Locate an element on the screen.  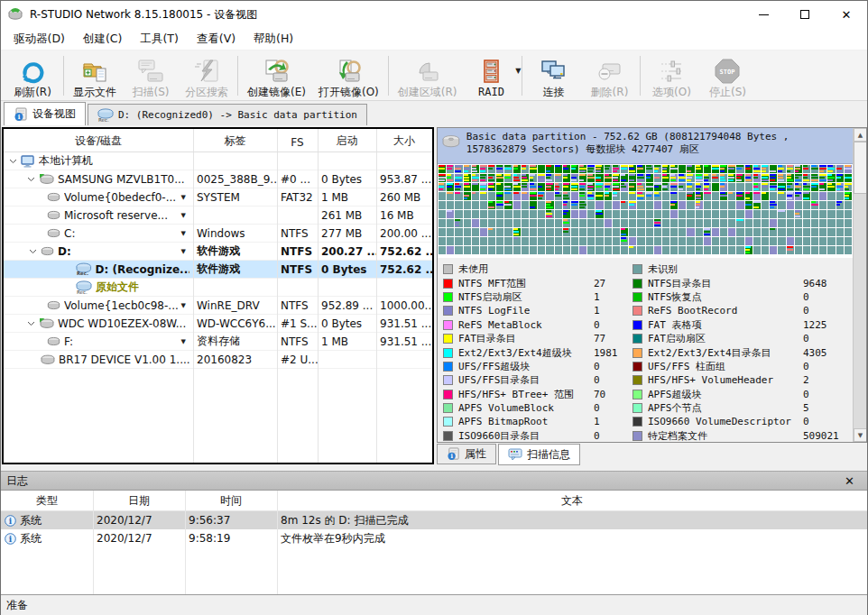
table-row-volume: Volume{0bedecf0-... ▼ SYSTEMFAT321 MB260… is located at coordinates (218, 197).